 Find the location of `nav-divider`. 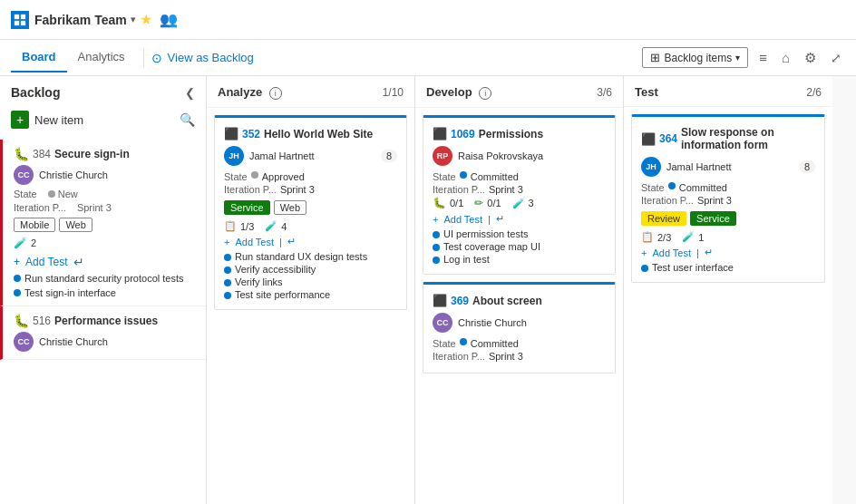

nav-divider is located at coordinates (143, 58).